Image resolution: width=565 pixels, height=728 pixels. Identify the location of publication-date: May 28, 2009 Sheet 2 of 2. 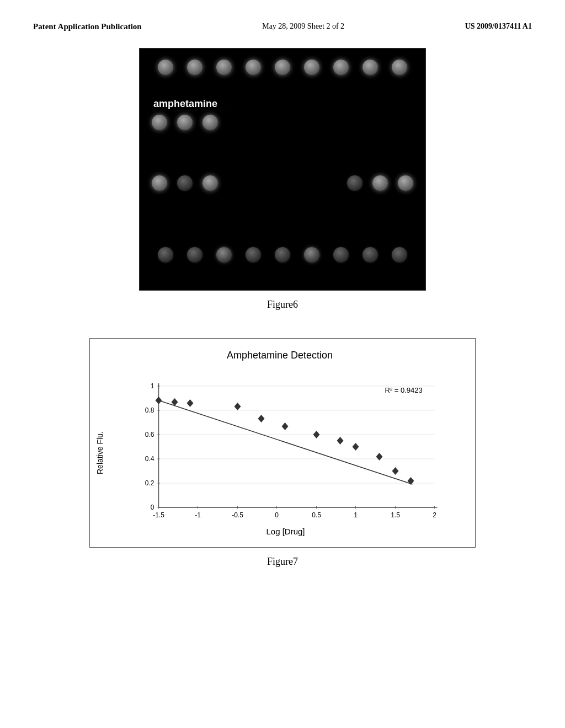
(303, 26).